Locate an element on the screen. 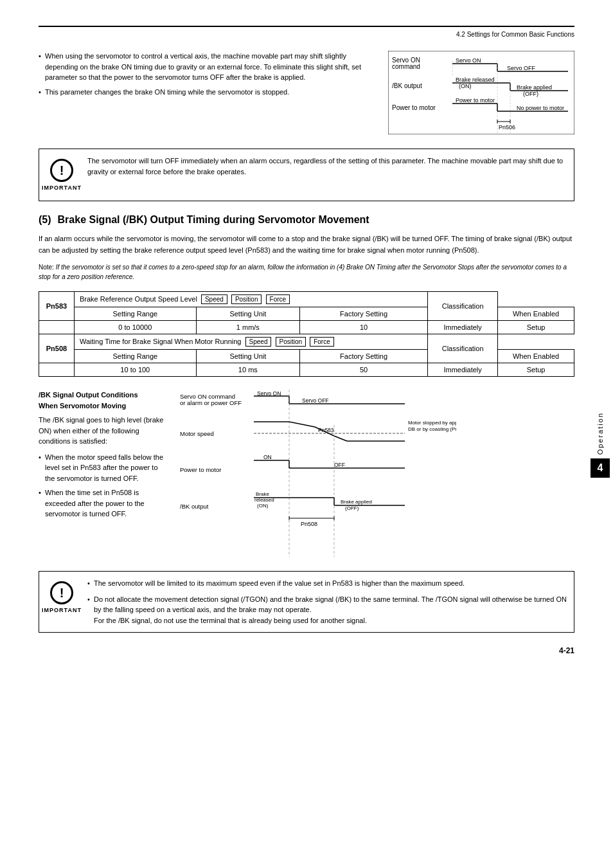  pn508-tag-position: Position is located at coordinates (291, 342).